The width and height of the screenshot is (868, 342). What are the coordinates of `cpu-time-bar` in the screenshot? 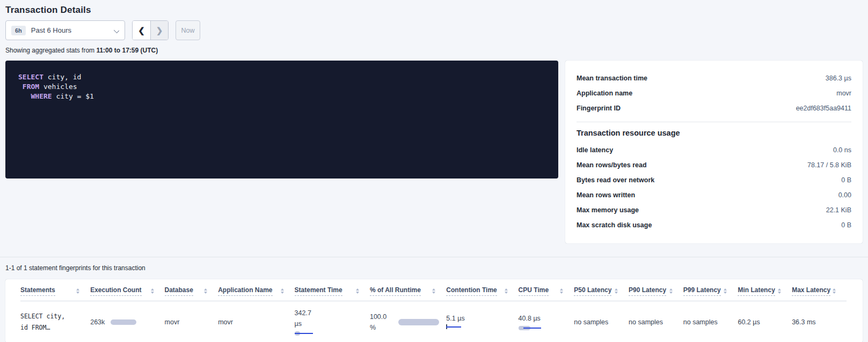 It's located at (530, 328).